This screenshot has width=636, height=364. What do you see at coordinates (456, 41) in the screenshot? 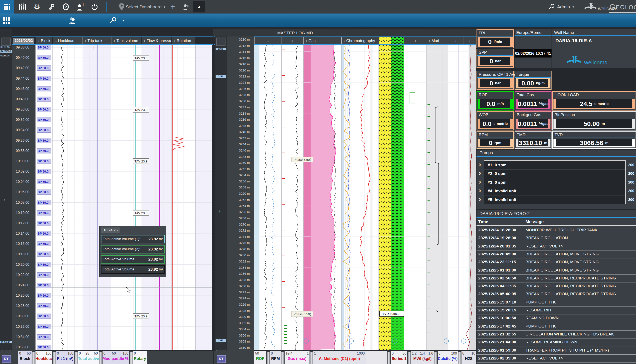
I see `track-header-col6: ↓` at bounding box center [456, 41].